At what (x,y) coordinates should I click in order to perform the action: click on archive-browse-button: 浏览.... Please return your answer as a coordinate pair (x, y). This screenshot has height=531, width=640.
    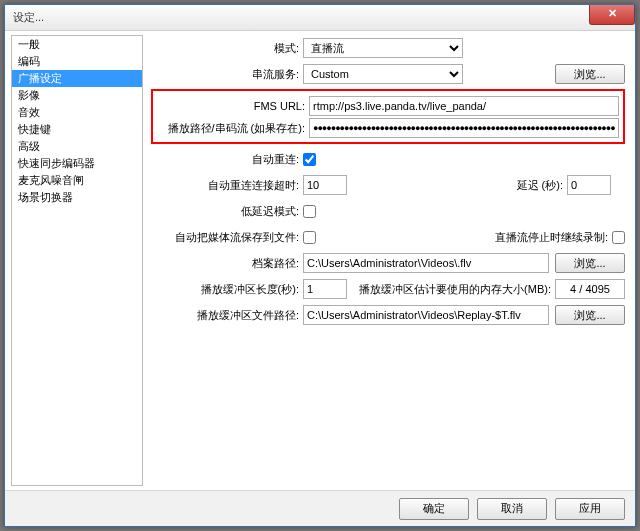
    Looking at the image, I should click on (590, 263).